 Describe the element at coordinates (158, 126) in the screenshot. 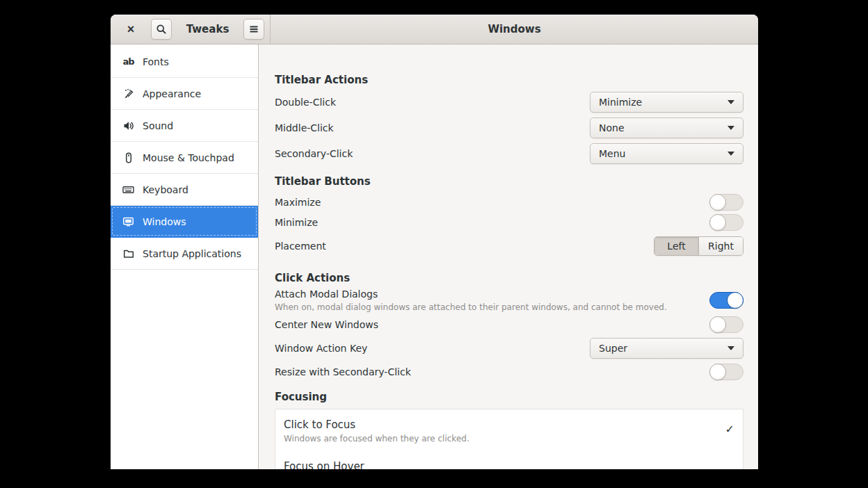

I see `sidebar-item-label: Sound` at that location.